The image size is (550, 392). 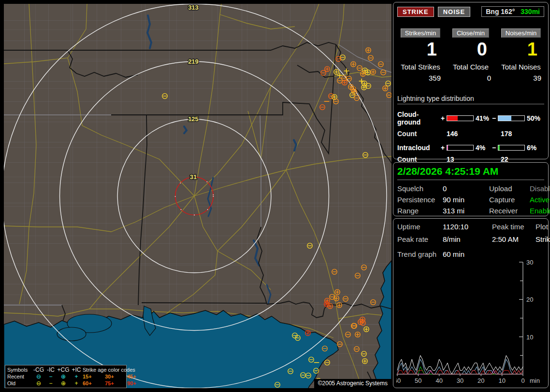 What do you see at coordinates (460, 118) in the screenshot?
I see `cg-positive-bar` at bounding box center [460, 118].